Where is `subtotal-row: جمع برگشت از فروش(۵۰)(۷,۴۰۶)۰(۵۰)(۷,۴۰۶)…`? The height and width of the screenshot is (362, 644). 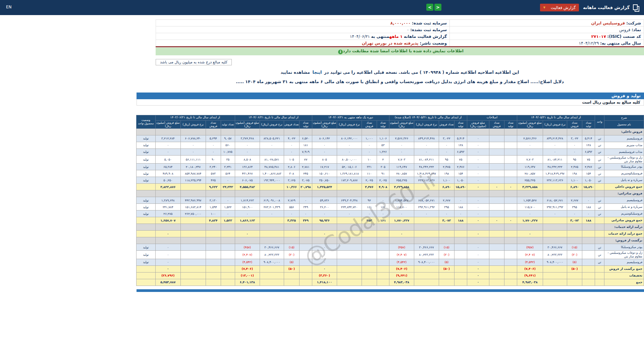 subtotal-row: جمع برگشت از فروش(۵۰)(۷,۴۰۶)۰(۵۰)(۷,۴۰۶)… is located at coordinates (390, 269).